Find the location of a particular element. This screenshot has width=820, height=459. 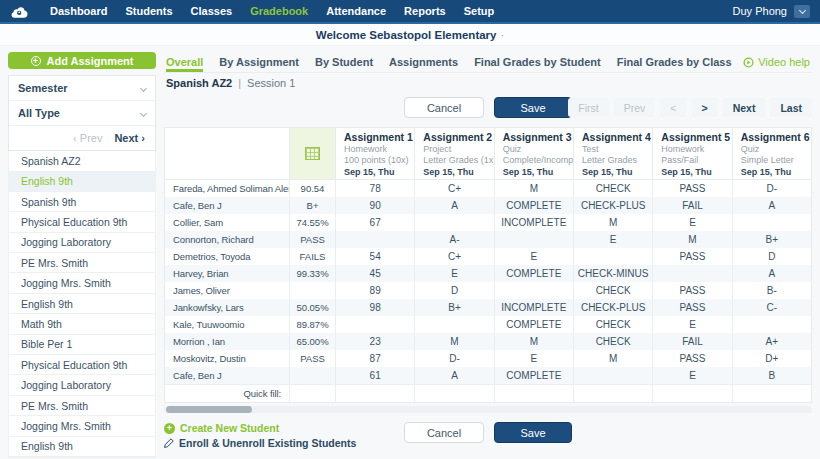

tab: Overall is located at coordinates (184, 64).